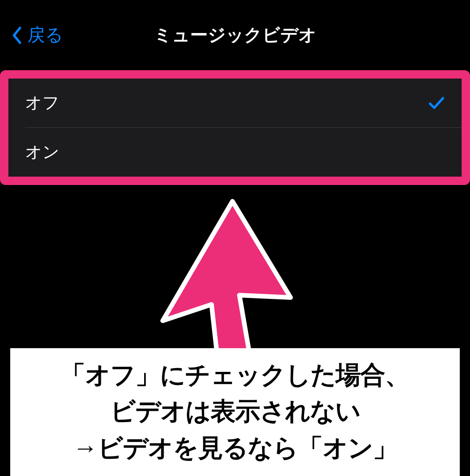 This screenshot has height=476, width=470. I want to click on option-off-label: オフ, so click(42, 103).